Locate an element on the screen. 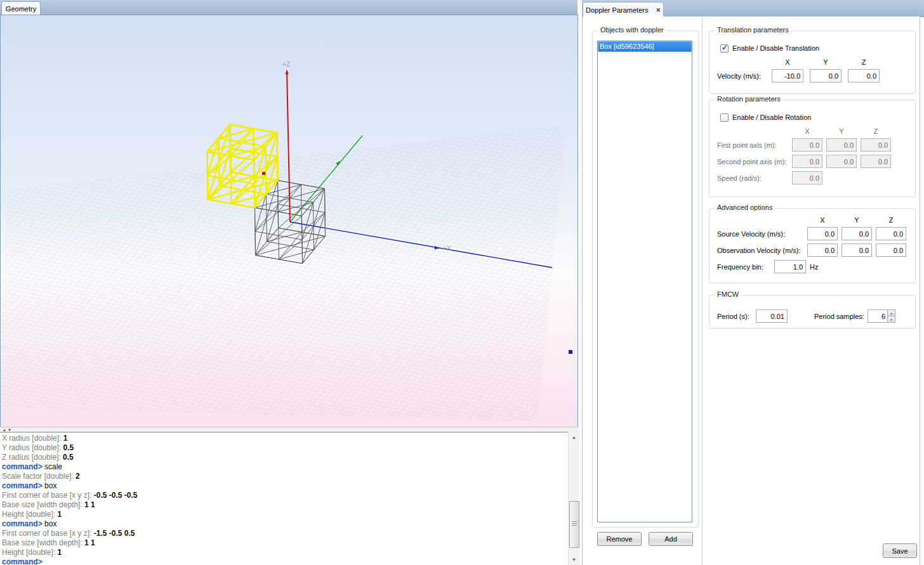 Image resolution: width=924 pixels, height=565 pixels. velocity-z-field is located at coordinates (864, 76).